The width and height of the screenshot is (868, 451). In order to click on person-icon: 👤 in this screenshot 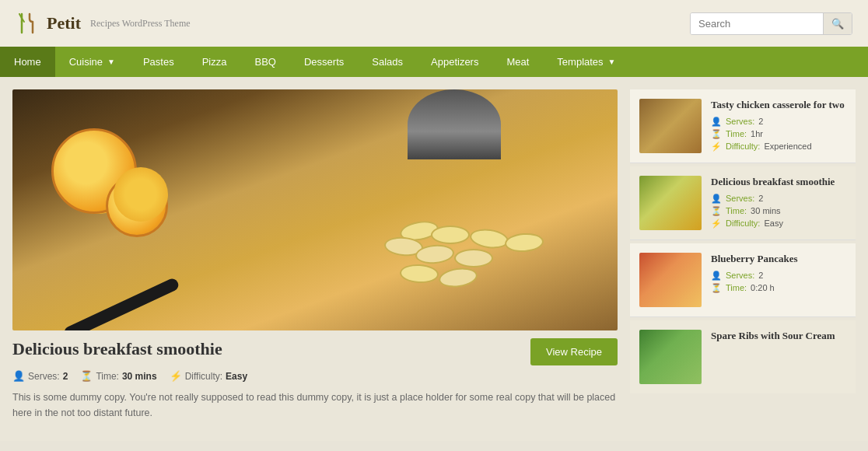, I will do `click(19, 376)`.